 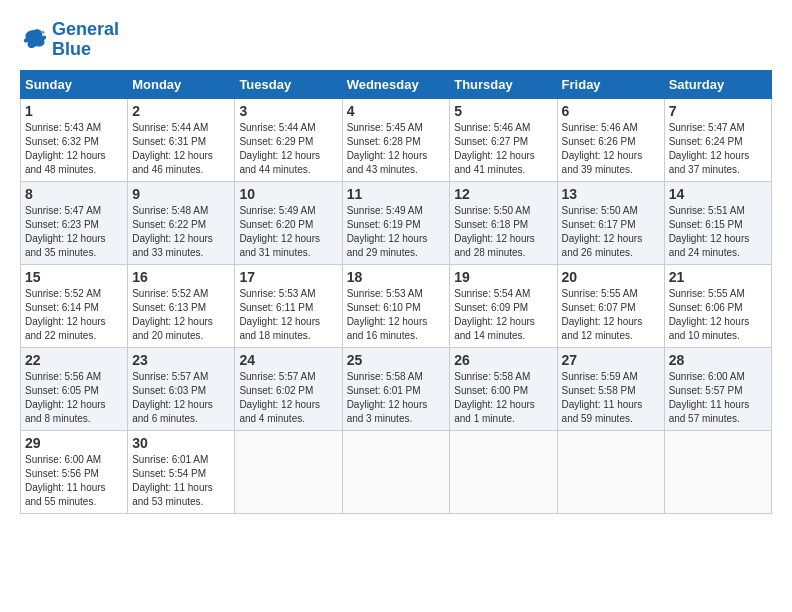 What do you see at coordinates (396, 398) in the screenshot?
I see `day-info: Sunrise: 5:58 AMSunset: 6:01 PMDaylight:…` at bounding box center [396, 398].